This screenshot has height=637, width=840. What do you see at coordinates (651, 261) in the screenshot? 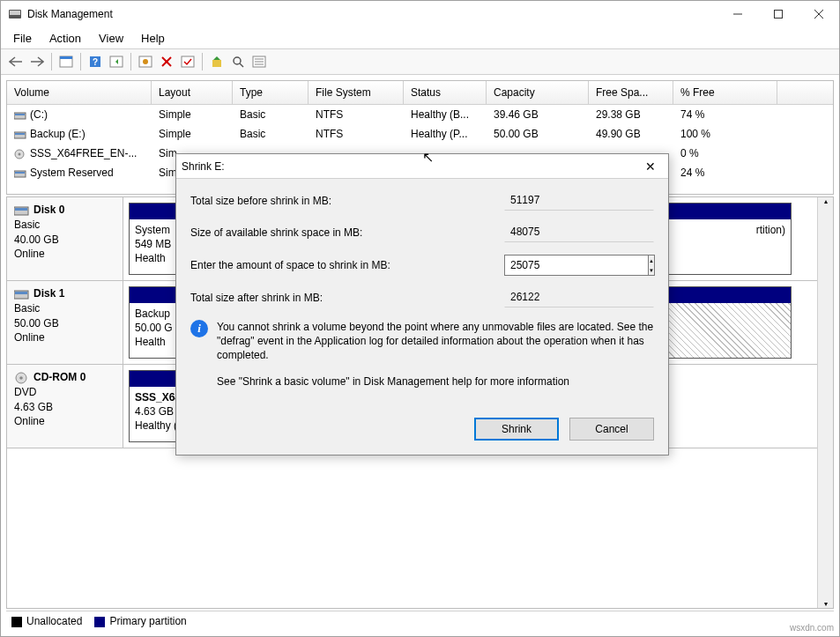
I see `spin-up-icon: ▲` at bounding box center [651, 261].